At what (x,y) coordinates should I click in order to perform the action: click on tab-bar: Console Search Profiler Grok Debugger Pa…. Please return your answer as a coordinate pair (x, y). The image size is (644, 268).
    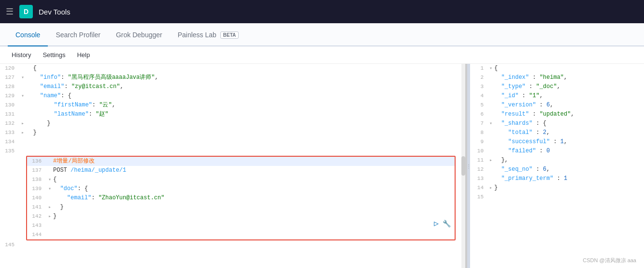
    Looking at the image, I should click on (322, 35).